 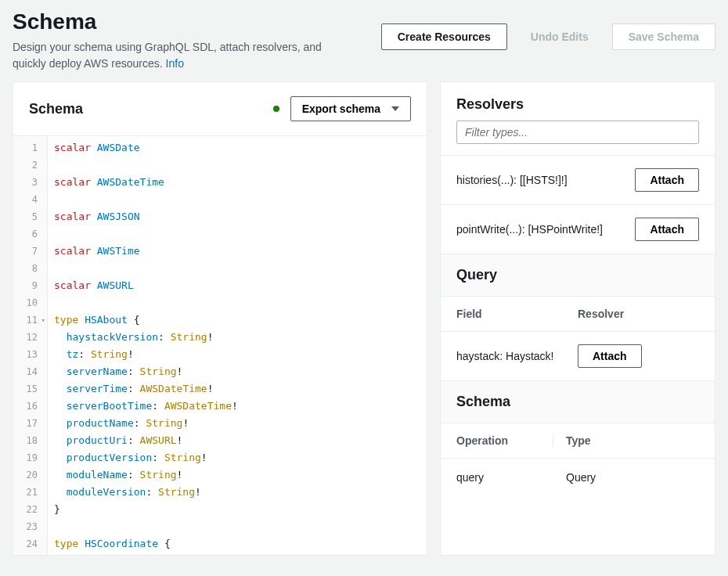 What do you see at coordinates (28, 148) in the screenshot?
I see `line-number: 1` at bounding box center [28, 148].